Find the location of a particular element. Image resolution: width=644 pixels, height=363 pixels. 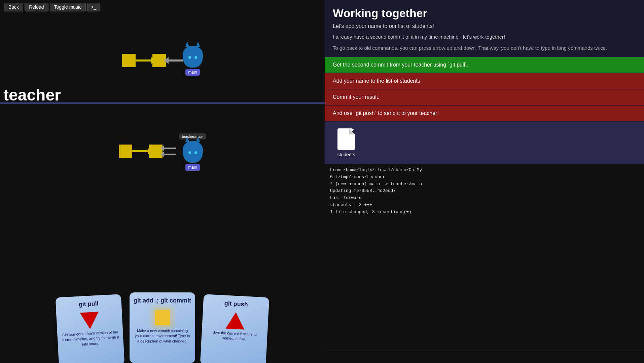

card-git-push-icon is located at coordinates (236, 321).